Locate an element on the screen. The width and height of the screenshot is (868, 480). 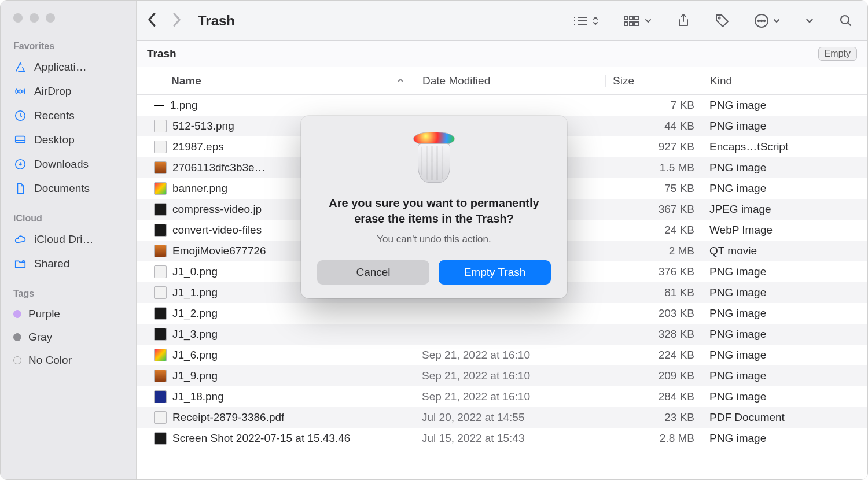
sidebar-tag-no-color: No Color is located at coordinates (68, 360).